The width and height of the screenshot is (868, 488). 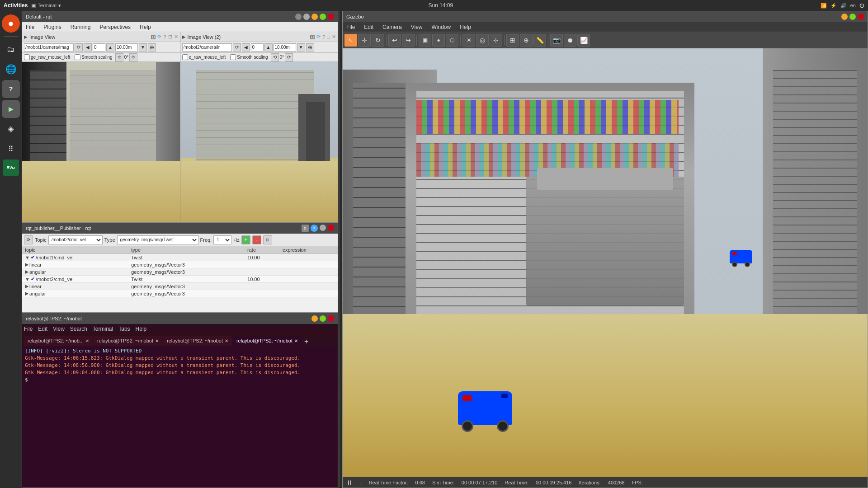 What do you see at coordinates (115, 27) in the screenshot?
I see `rqt-menu-perspectives: Perspectives` at bounding box center [115, 27].